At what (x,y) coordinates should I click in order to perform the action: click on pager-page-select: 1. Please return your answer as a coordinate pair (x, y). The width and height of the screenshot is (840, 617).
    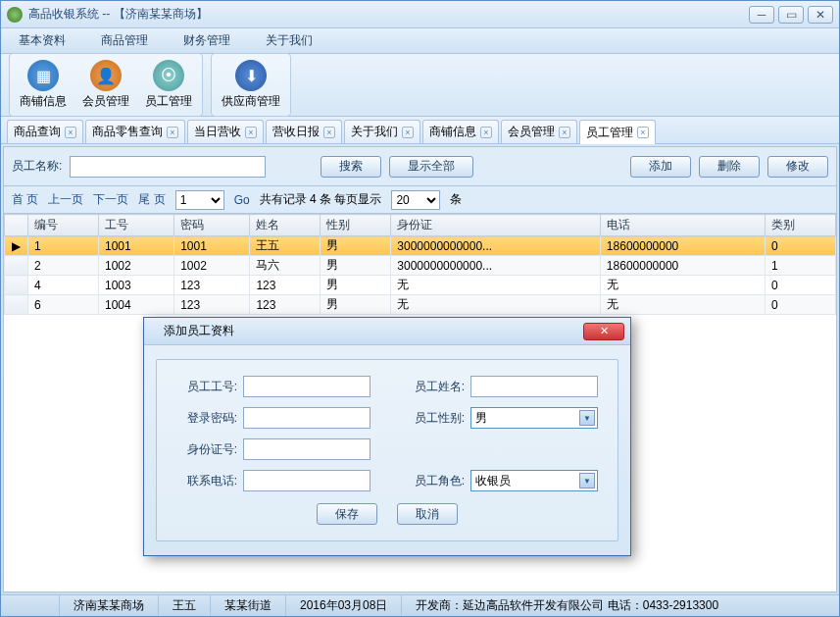
    Looking at the image, I should click on (200, 200).